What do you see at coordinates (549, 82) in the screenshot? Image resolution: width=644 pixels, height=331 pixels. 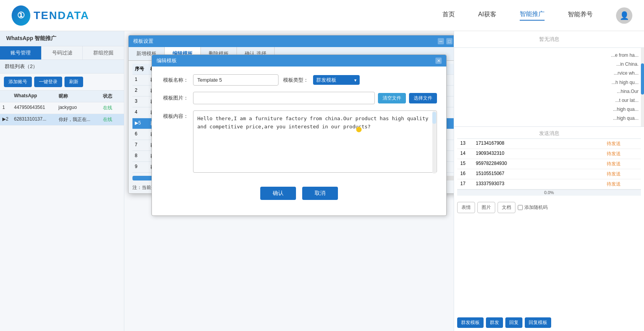 I see `msg-preview: ...h high qu...` at bounding box center [549, 82].